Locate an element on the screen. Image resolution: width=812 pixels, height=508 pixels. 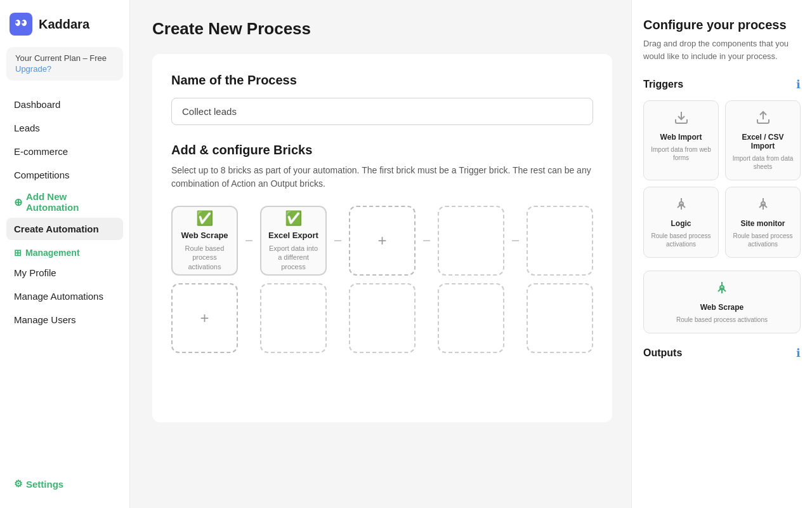
outputs-label: Outputs is located at coordinates (662, 353).